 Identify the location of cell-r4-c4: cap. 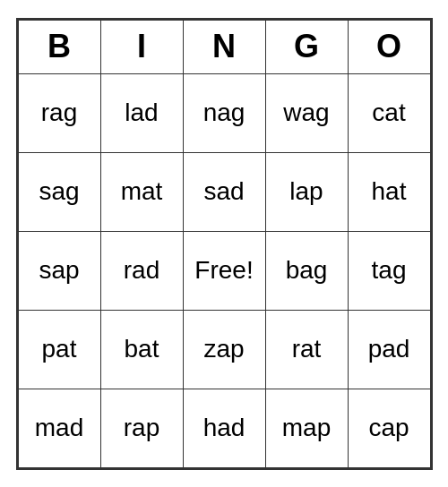
(389, 428).